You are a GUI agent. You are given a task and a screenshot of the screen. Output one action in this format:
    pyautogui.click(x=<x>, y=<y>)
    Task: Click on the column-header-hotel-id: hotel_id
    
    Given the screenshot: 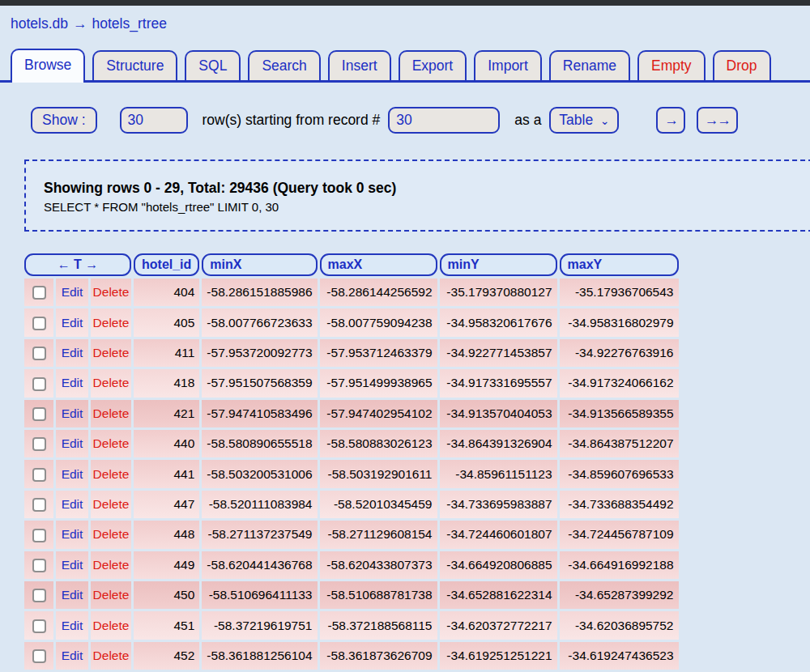 What is the action you would take?
    pyautogui.click(x=167, y=265)
    